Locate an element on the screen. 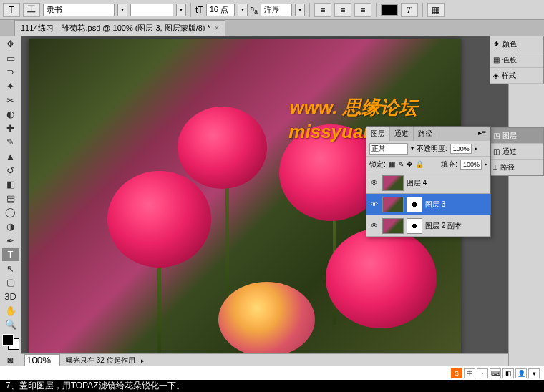 This screenshot has height=392, width=544. eraser-tool-icon: ◧ is located at coordinates (11, 185).